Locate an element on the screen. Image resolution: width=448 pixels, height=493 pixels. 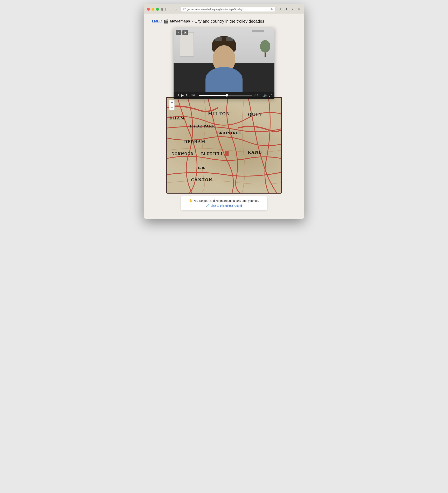
back-button: ‹ is located at coordinates (170, 9).